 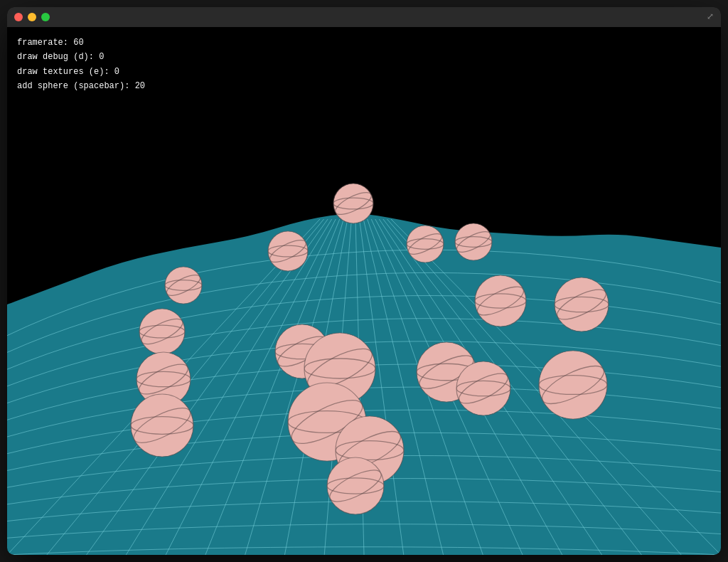 What do you see at coordinates (710, 16) in the screenshot?
I see `expand-icon: ⤢` at bounding box center [710, 16].